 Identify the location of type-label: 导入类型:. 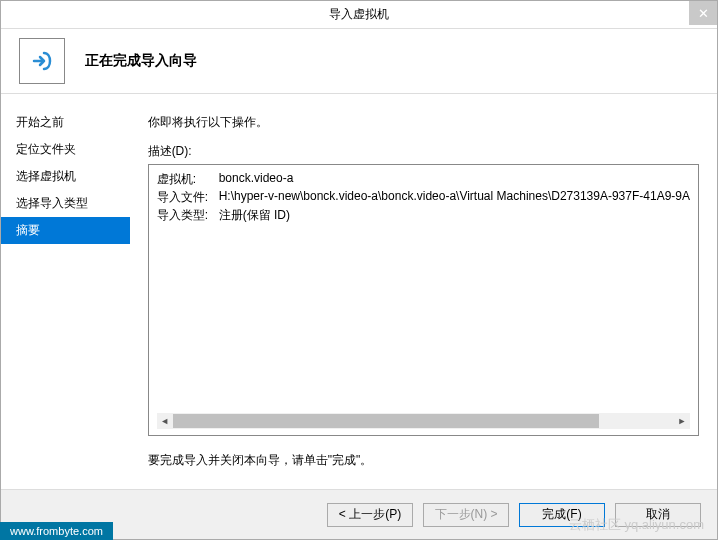
(184, 216).